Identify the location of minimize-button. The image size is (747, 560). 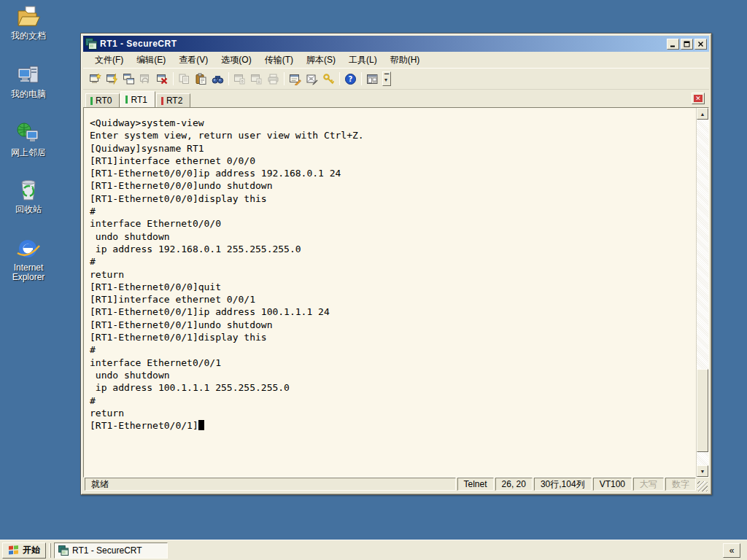
(673, 44).